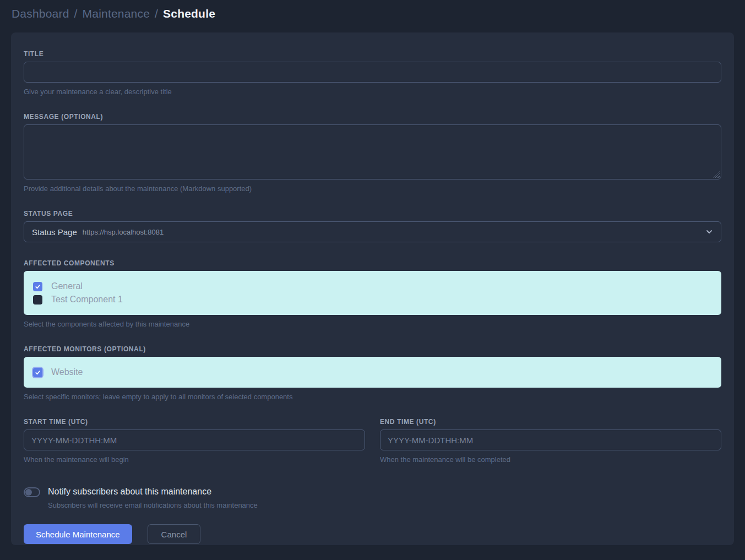 The height and width of the screenshot is (560, 745). What do you see at coordinates (372, 263) in the screenshot?
I see `components-label: AFFECTED COMPONENTS` at bounding box center [372, 263].